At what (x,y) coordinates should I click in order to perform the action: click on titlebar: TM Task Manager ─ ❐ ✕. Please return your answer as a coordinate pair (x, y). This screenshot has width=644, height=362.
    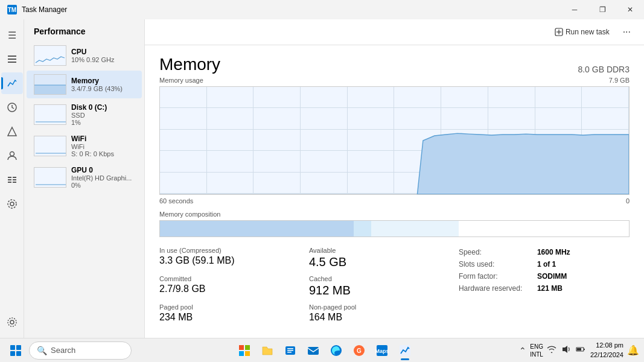
    Looking at the image, I should click on (322, 10).